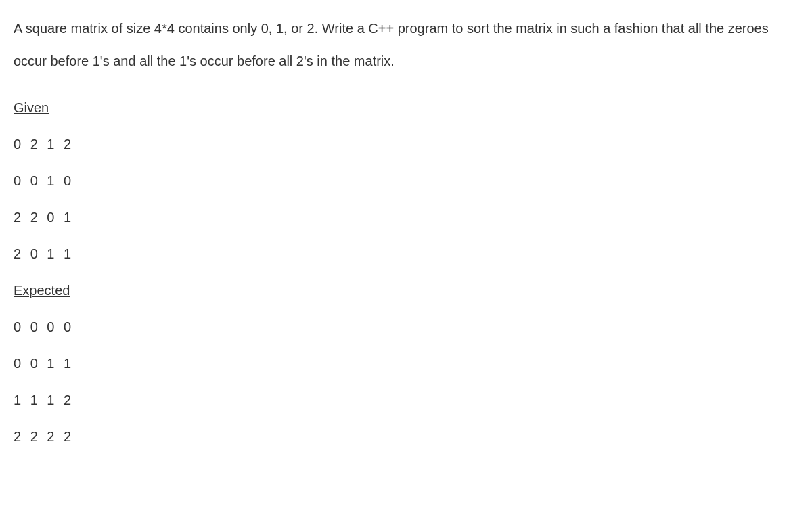 This screenshot has width=812, height=517. I want to click on given-row: 0 0 1 0, so click(406, 181).